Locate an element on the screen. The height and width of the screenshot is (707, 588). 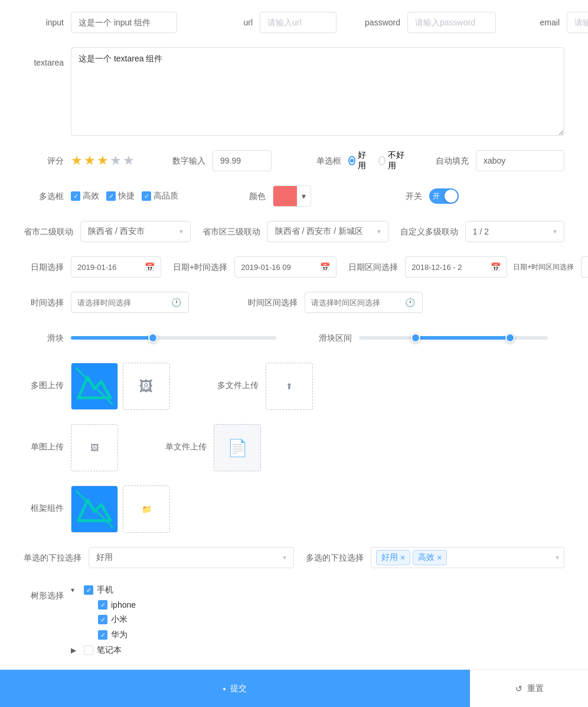
datetimerange-picker: 📅 is located at coordinates (584, 267).